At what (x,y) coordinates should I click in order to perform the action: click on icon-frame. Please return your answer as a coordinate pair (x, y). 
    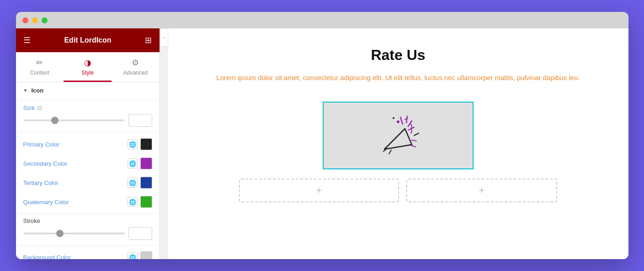
    Looking at the image, I should click on (398, 136).